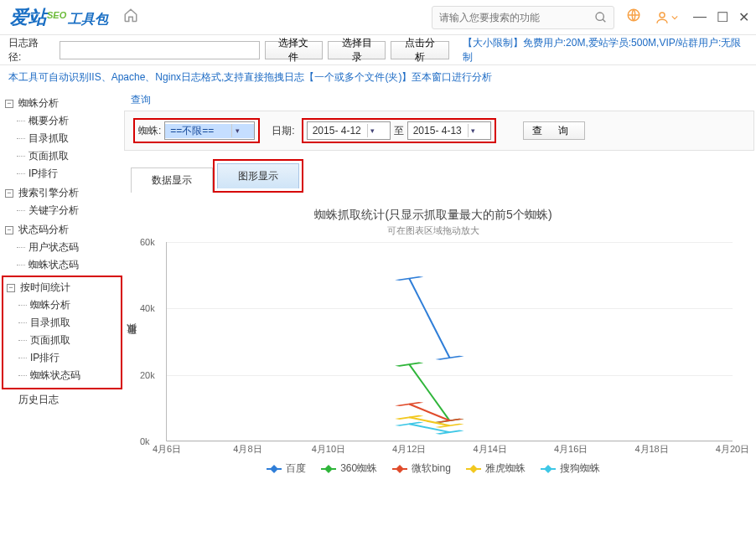  I want to click on y-axis-label: 抓取量, so click(132, 342).